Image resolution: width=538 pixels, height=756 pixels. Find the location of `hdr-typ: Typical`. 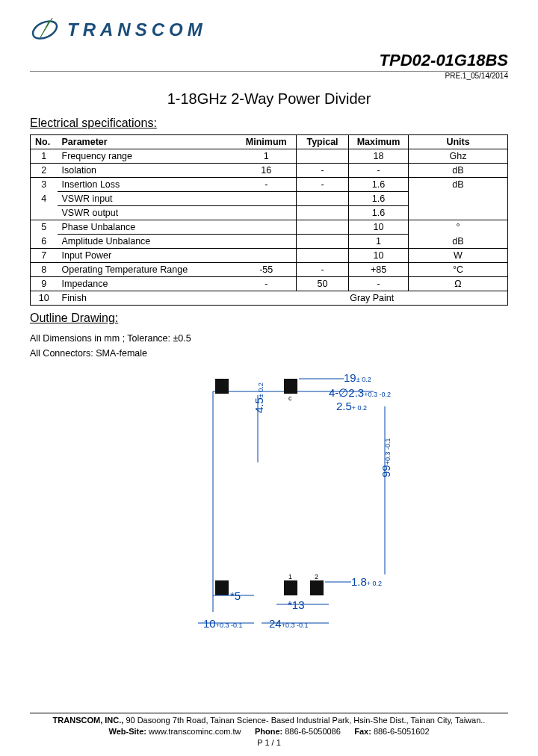

hdr-typ: Typical is located at coordinates (323, 142).